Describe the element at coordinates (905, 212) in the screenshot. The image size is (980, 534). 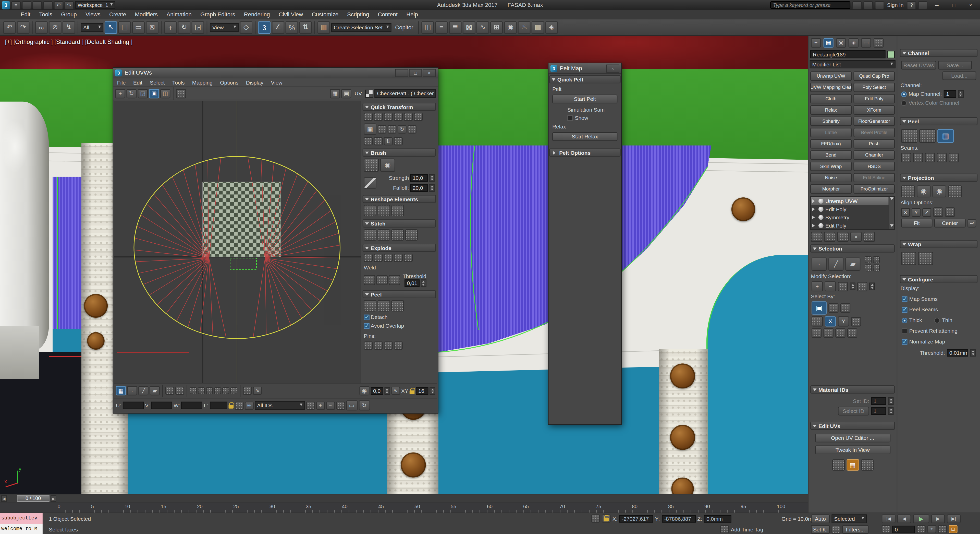
I see `align-x-button: X` at that location.